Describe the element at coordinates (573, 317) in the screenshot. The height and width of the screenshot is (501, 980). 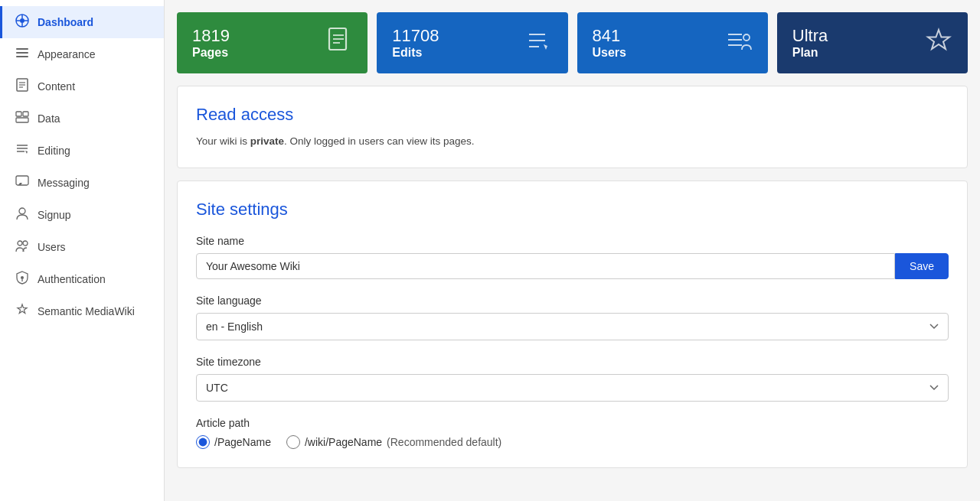
I see `site-language-group: Site language en - English` at that location.